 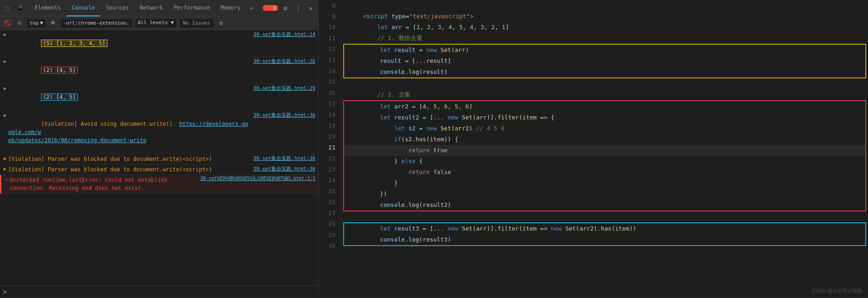 I want to click on line-number: 19, so click(x=329, y=126).